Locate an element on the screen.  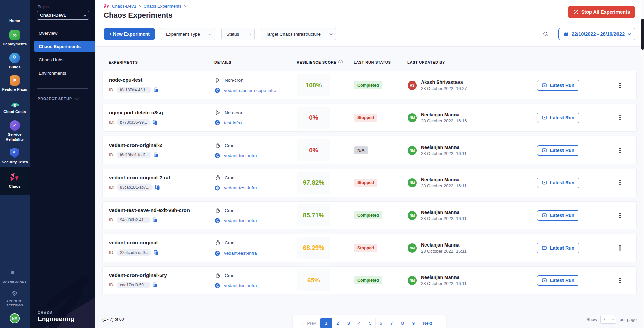
filter-experiment-type: Experiment Type is located at coordinates (188, 34).